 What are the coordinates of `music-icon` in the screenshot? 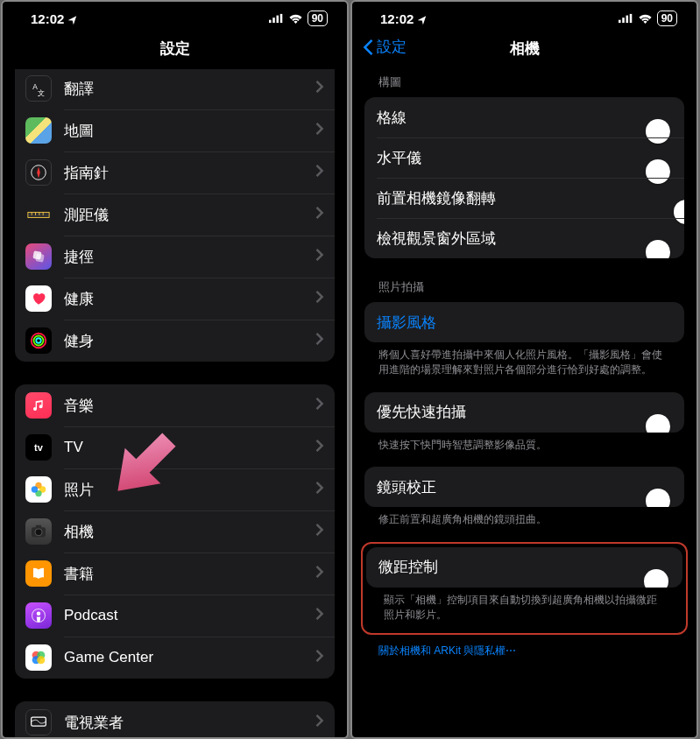 It's located at (39, 405).